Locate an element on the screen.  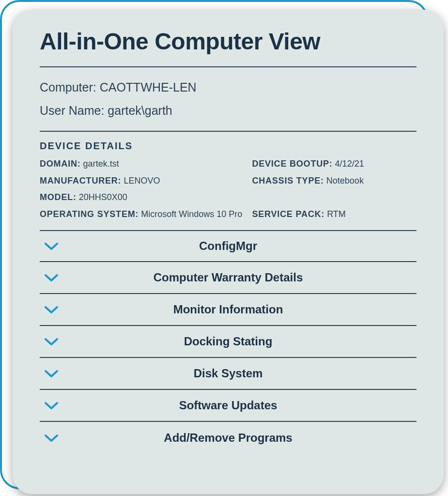
detail-os: OPERATING SYSTEM: Microsoft Windows 10 P… is located at coordinates (141, 214).